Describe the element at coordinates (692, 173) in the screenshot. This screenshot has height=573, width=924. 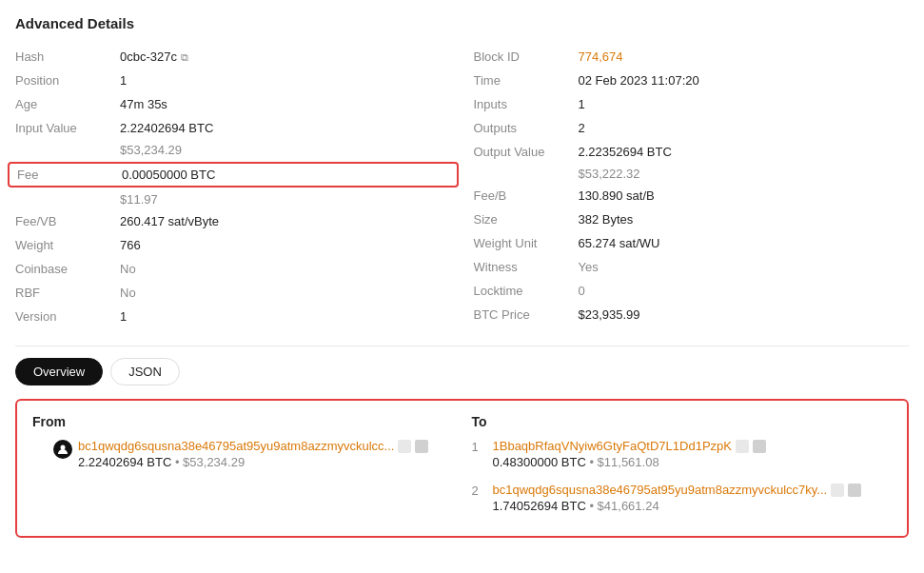
I see `output-value-sub-row: $53,222.32` at that location.